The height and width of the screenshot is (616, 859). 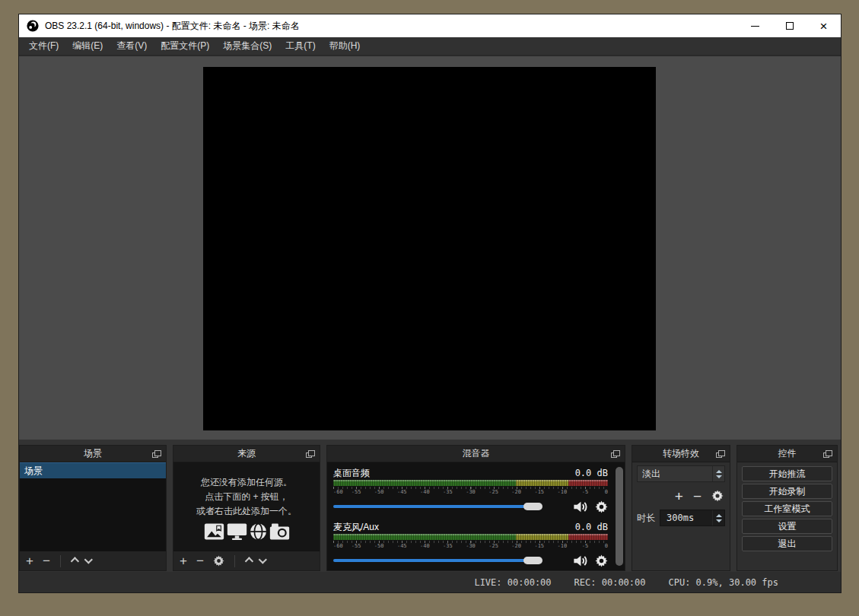 What do you see at coordinates (718, 474) in the screenshot?
I see `combo-arrows` at bounding box center [718, 474].